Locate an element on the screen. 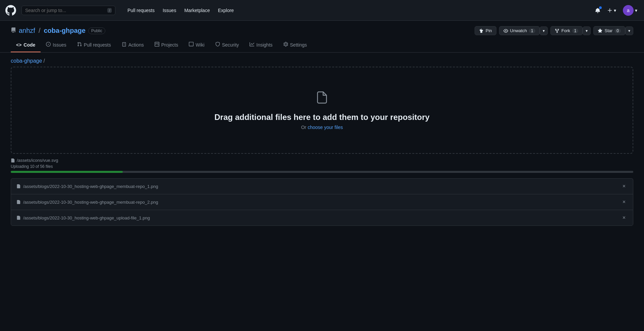 The height and width of the screenshot is (331, 644). nav-links: Pull requests Issues Marketplace Explore is located at coordinates (180, 10).